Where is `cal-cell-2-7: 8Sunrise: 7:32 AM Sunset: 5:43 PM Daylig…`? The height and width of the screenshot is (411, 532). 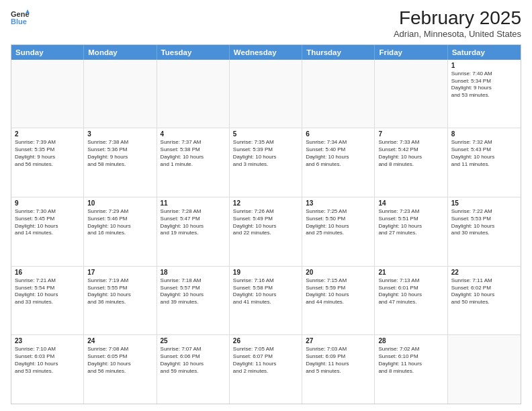 cal-cell-2-7: 8Sunrise: 7:32 AM Sunset: 5:43 PM Daylig… is located at coordinates (484, 163).